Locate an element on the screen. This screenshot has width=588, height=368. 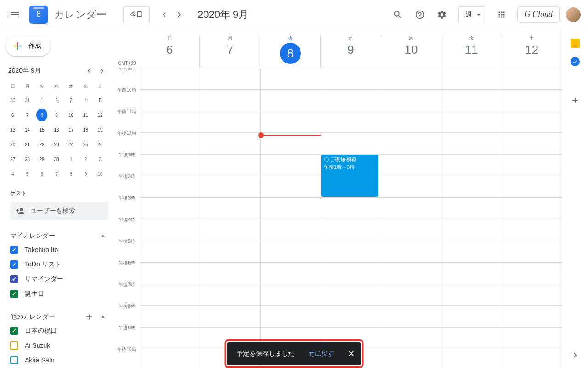
mini-day-cell: 25 is located at coordinates (85, 144).